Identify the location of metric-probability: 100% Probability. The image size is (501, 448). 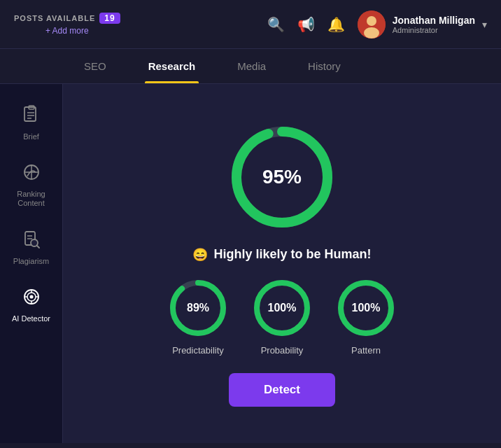
(282, 316).